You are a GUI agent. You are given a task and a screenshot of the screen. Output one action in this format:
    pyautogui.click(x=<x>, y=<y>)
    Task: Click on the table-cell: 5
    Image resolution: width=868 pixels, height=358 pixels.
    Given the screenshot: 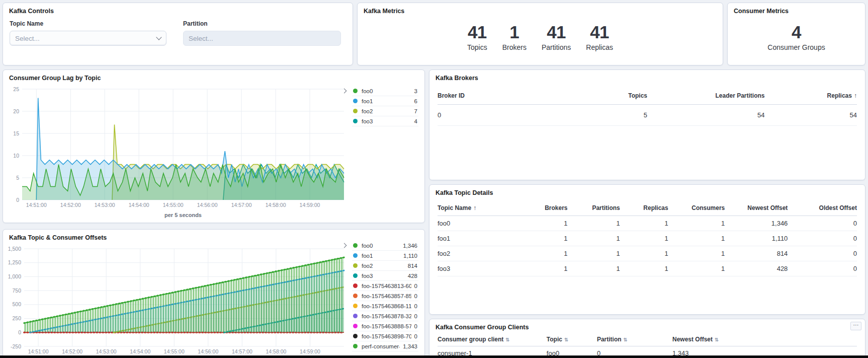 What is the action you would take?
    pyautogui.click(x=614, y=115)
    